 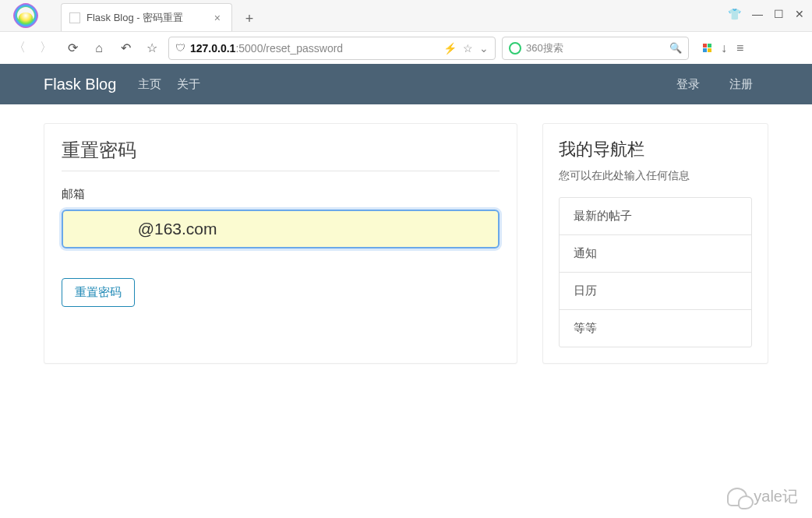 What do you see at coordinates (98, 293) in the screenshot?
I see `reset-password-button: 重置密码` at bounding box center [98, 293].